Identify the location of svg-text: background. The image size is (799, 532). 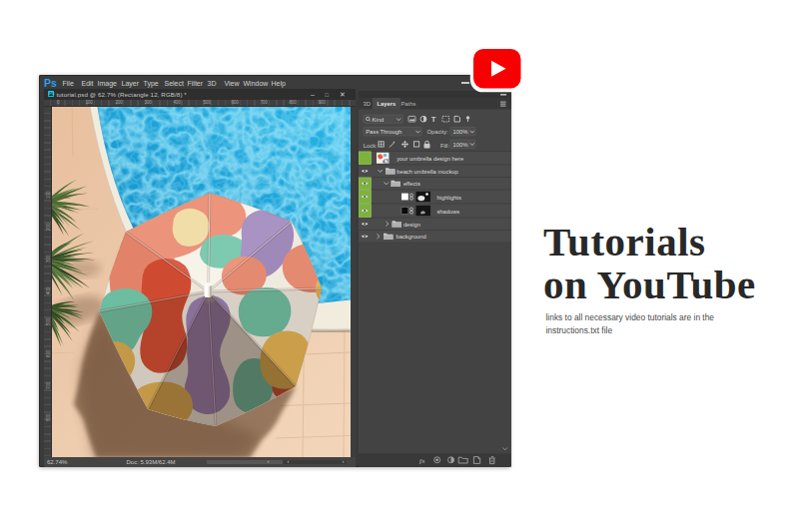
(411, 237).